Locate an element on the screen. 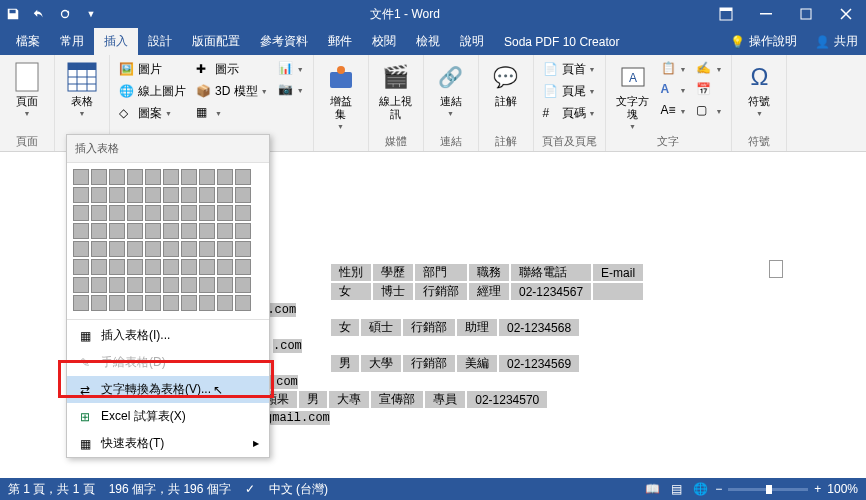  convert-text-item: ⇄文字轉換為表格(V)...↖ is located at coordinates (168, 390).